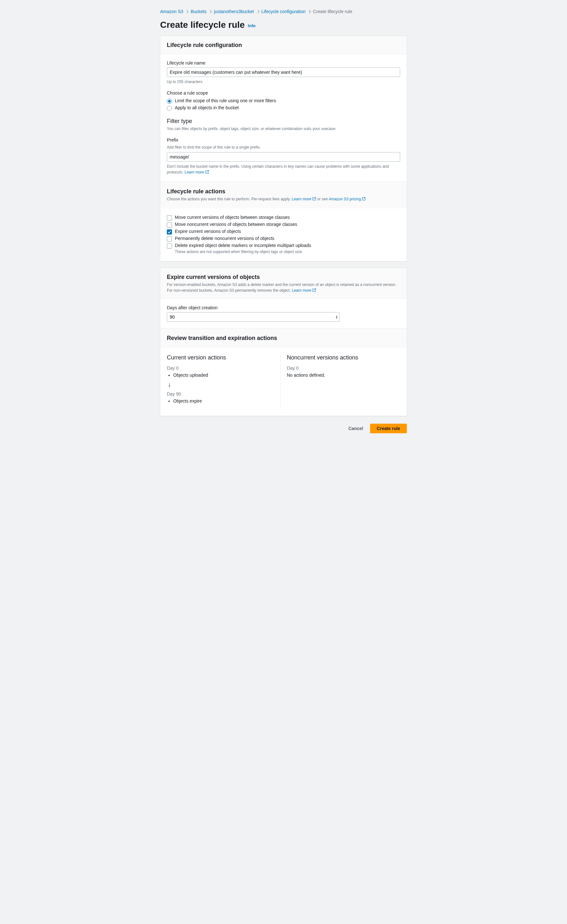 The width and height of the screenshot is (567, 924). Describe the element at coordinates (356, 428) in the screenshot. I see `cancel-button: Cancel` at that location.